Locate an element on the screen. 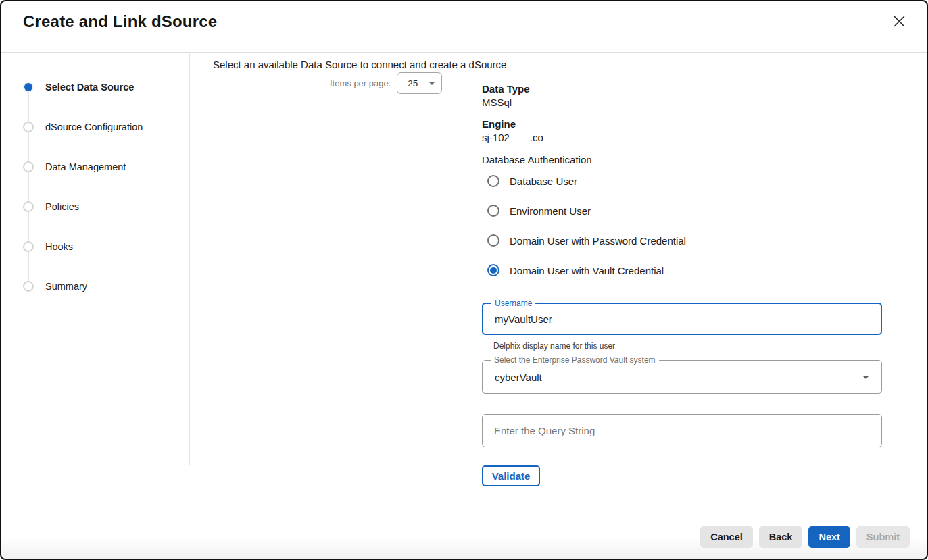 The width and height of the screenshot is (928, 560). data-type-label: Data Type is located at coordinates (506, 89).